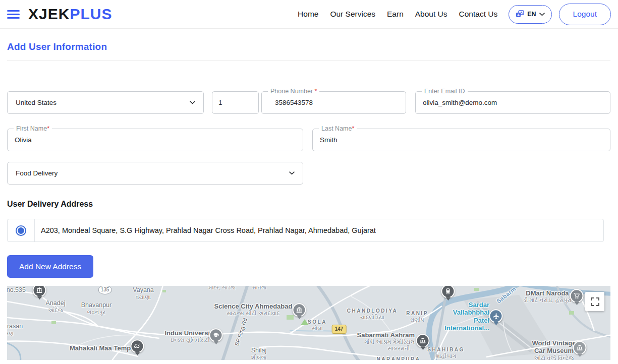  What do you see at coordinates (16, 290) in the screenshot?
I see `map-label: y no.535` at bounding box center [16, 290].